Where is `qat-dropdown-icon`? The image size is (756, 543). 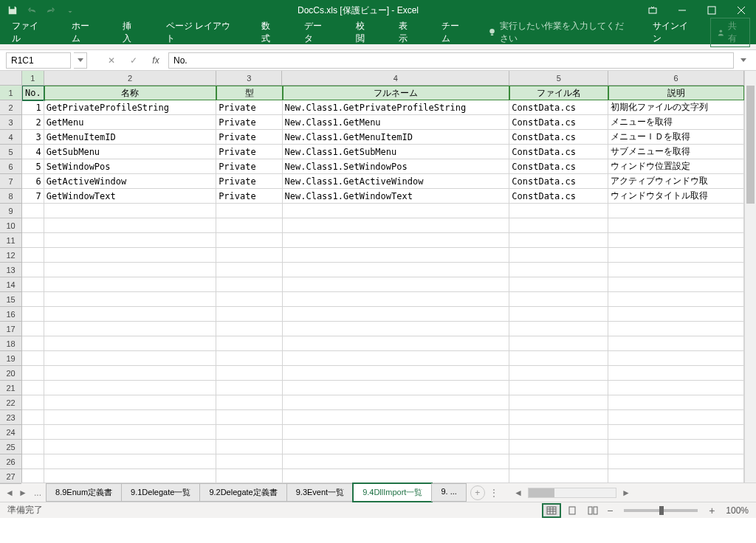
qat-dropdown-icon is located at coordinates (70, 10).